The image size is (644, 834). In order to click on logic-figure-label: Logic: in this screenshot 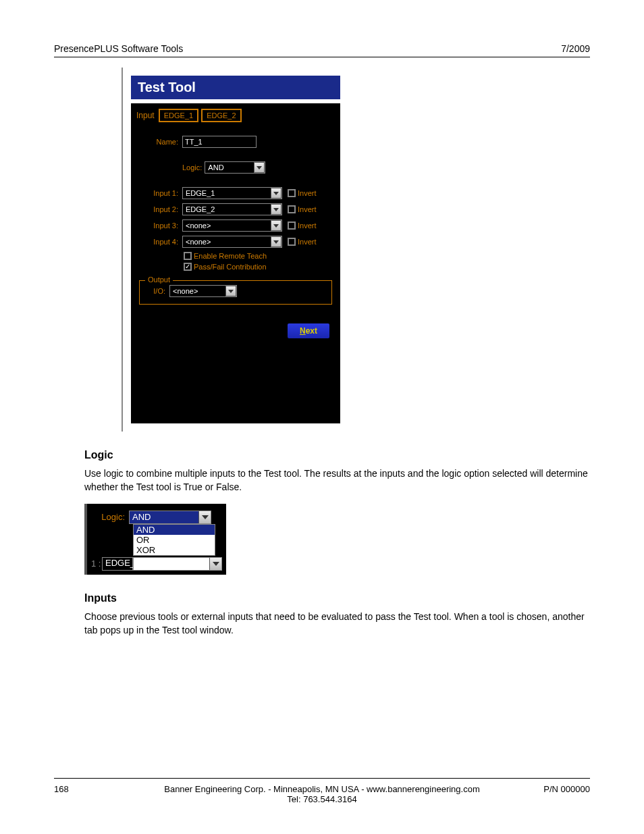, I will do `click(110, 517)`.